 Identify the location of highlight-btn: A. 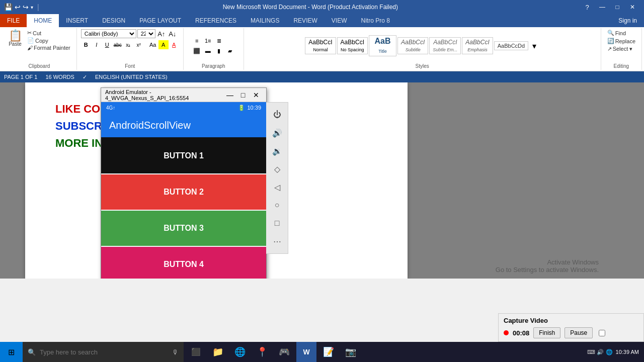
(164, 45).